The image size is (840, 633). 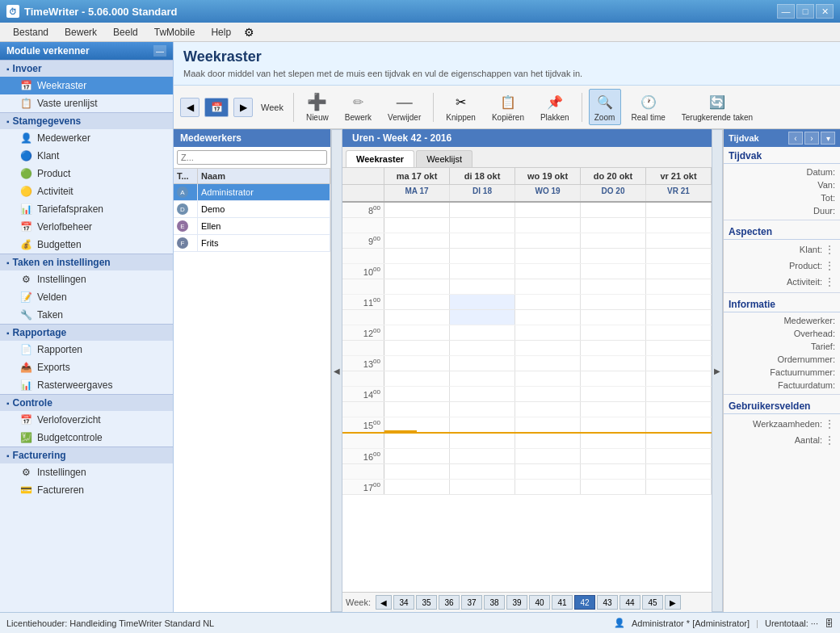 What do you see at coordinates (548, 271) in the screenshot?
I see `day-cell-10-wo` at bounding box center [548, 271].